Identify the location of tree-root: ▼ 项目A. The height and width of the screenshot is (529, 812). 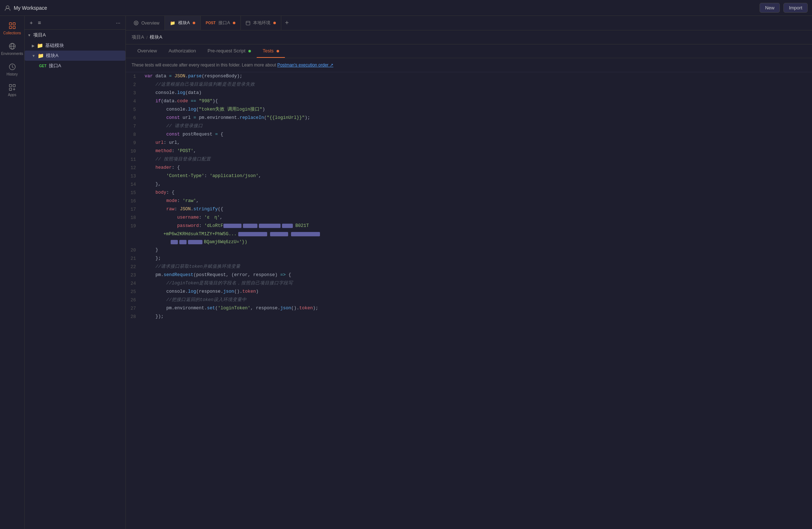
(75, 35).